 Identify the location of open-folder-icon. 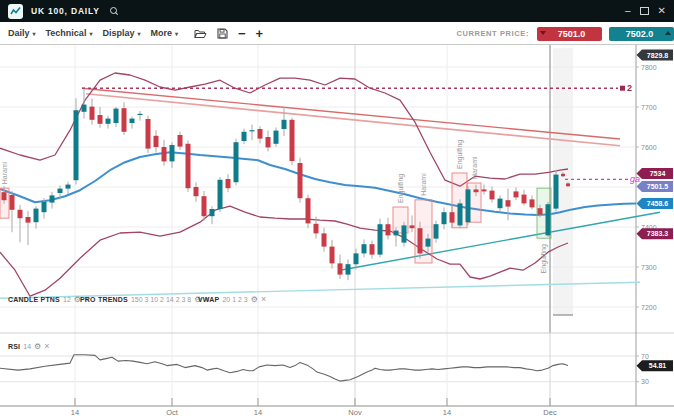
(200, 34).